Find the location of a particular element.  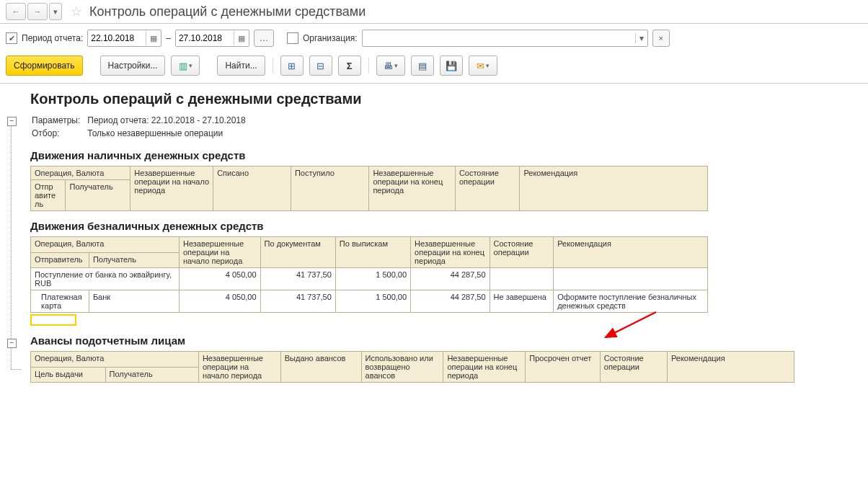

date-from-input is located at coordinates (117, 38).